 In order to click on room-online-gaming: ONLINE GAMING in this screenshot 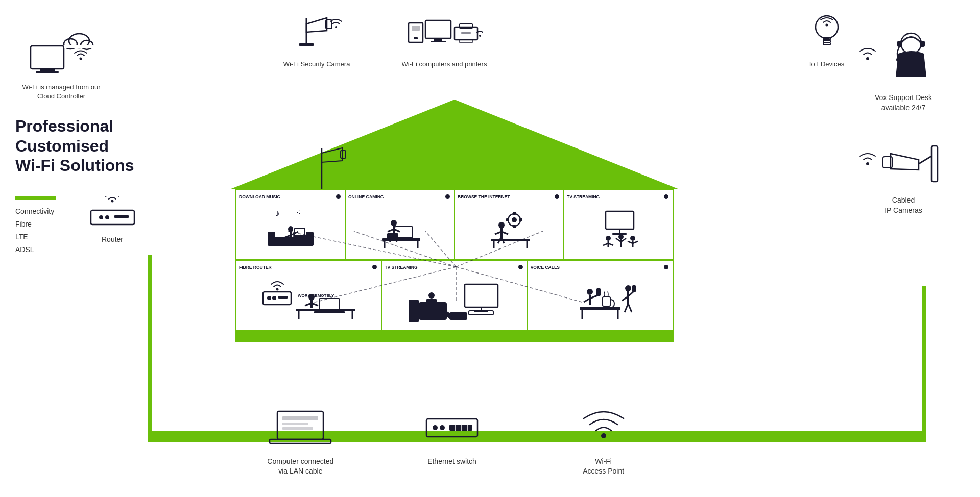, I will do `click(400, 225)`.